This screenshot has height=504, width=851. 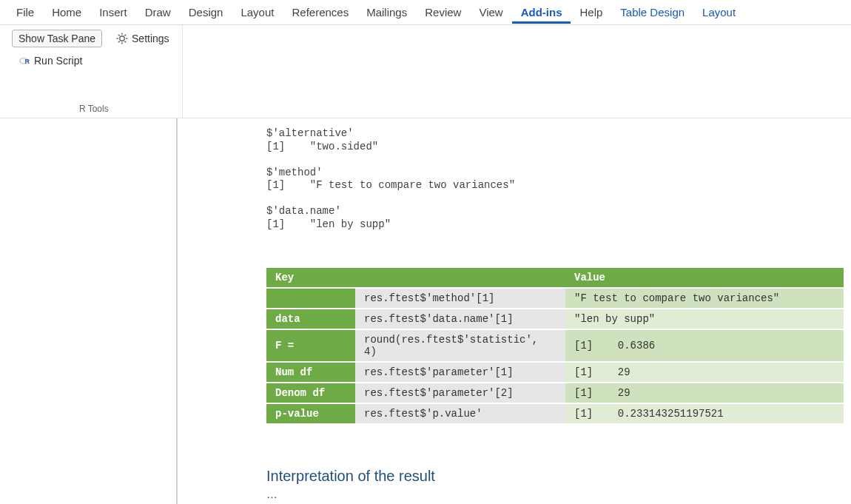 I want to click on tab-add-ins: Add-ins, so click(x=542, y=13).